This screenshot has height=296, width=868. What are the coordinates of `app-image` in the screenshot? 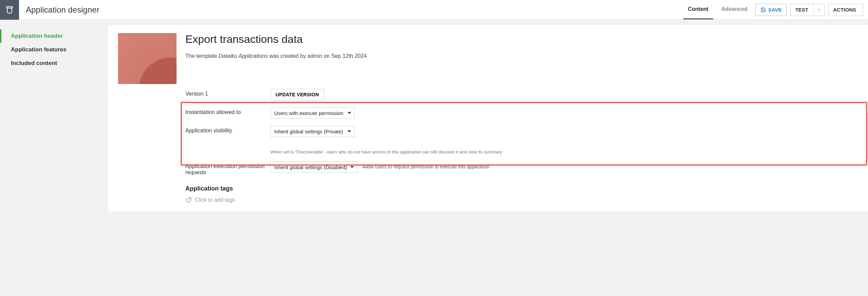 It's located at (147, 59).